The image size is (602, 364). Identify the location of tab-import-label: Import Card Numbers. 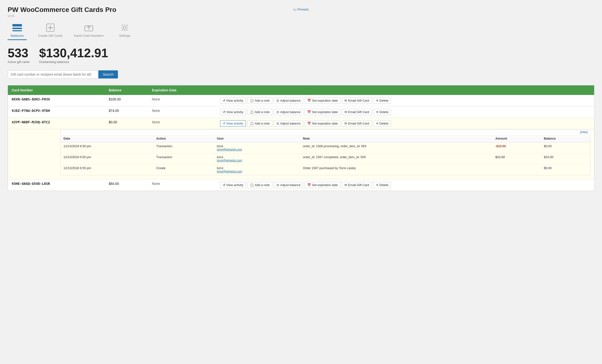
(89, 36).